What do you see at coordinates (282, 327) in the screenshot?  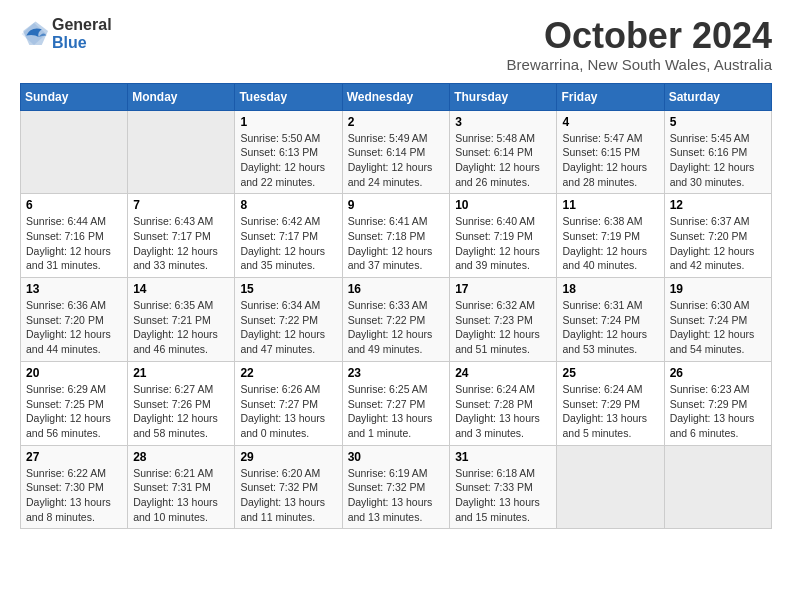 I see `day-info: Sunrise: 6:34 AMSunset: 7:22 PMDaylight:…` at bounding box center [282, 327].